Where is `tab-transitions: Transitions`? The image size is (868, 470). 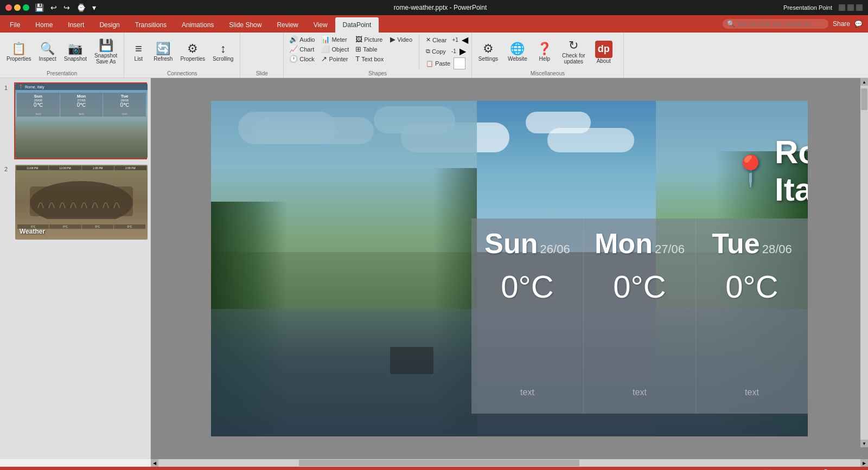
tab-transitions: Transitions is located at coordinates (151, 25).